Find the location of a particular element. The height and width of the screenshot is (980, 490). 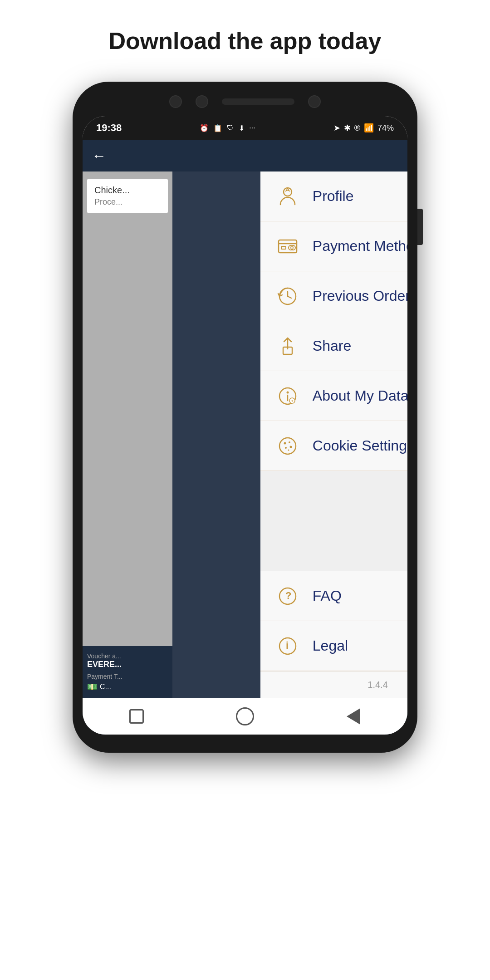

signal-icon: 📶 is located at coordinates (369, 128).